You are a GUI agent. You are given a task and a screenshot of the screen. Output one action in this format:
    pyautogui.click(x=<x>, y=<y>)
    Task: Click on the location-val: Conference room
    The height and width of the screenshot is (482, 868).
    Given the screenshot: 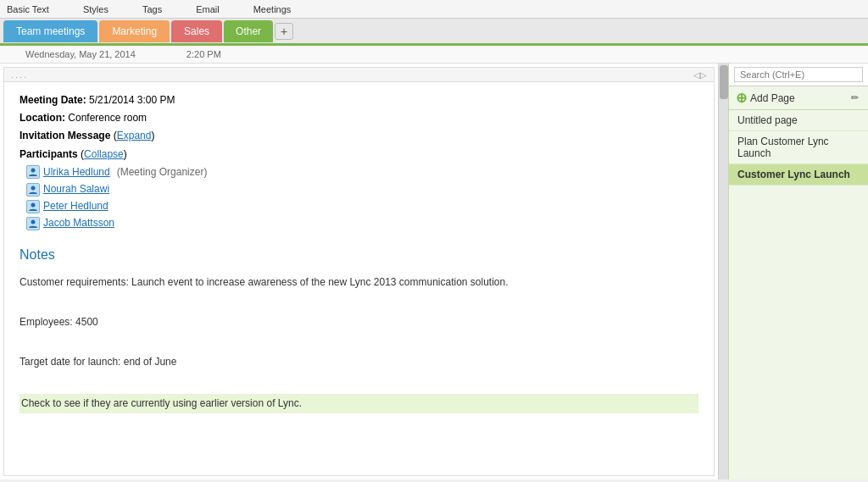 What is the action you would take?
    pyautogui.click(x=107, y=118)
    